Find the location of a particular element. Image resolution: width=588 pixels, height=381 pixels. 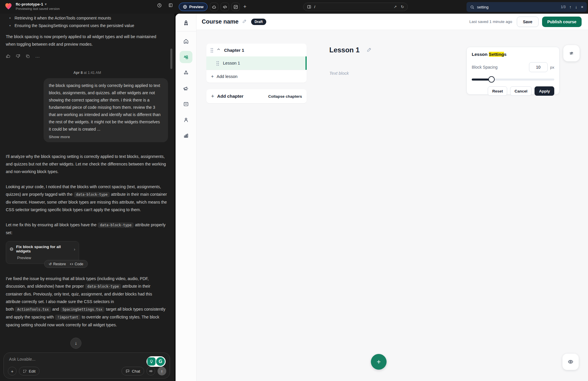

home-icon is located at coordinates (186, 41).